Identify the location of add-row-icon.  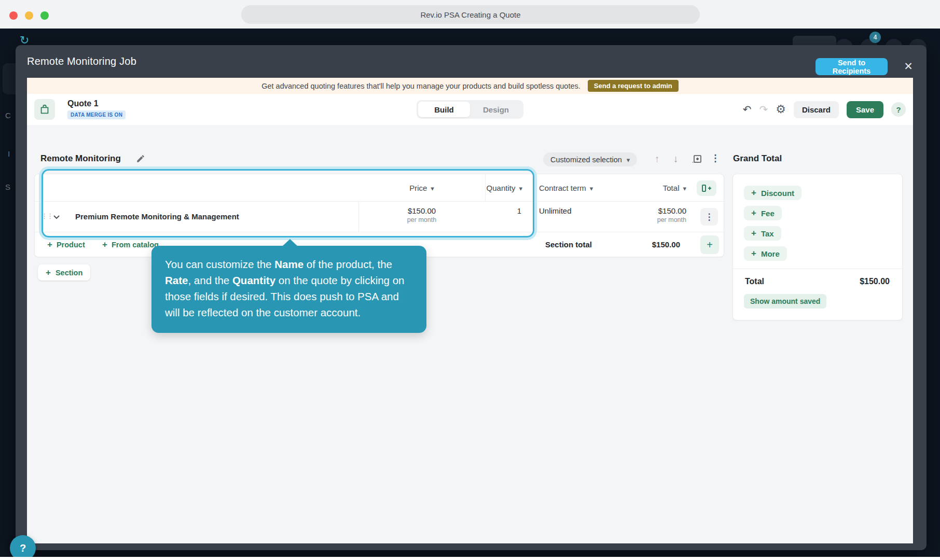
(710, 245).